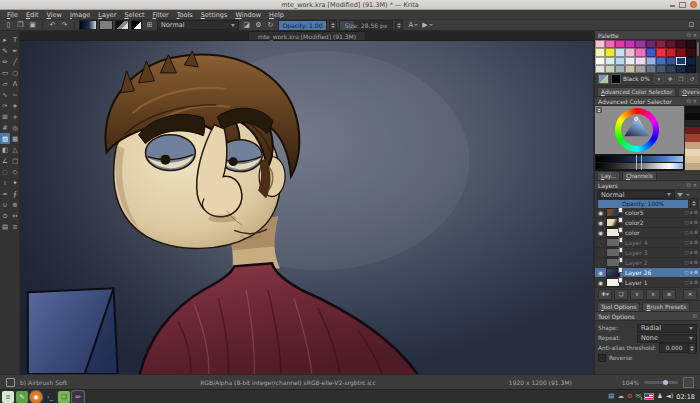 The width and height of the screenshot is (700, 403). Describe the element at coordinates (605, 294) in the screenshot. I see `add-layer-button: ✚▾` at that location.